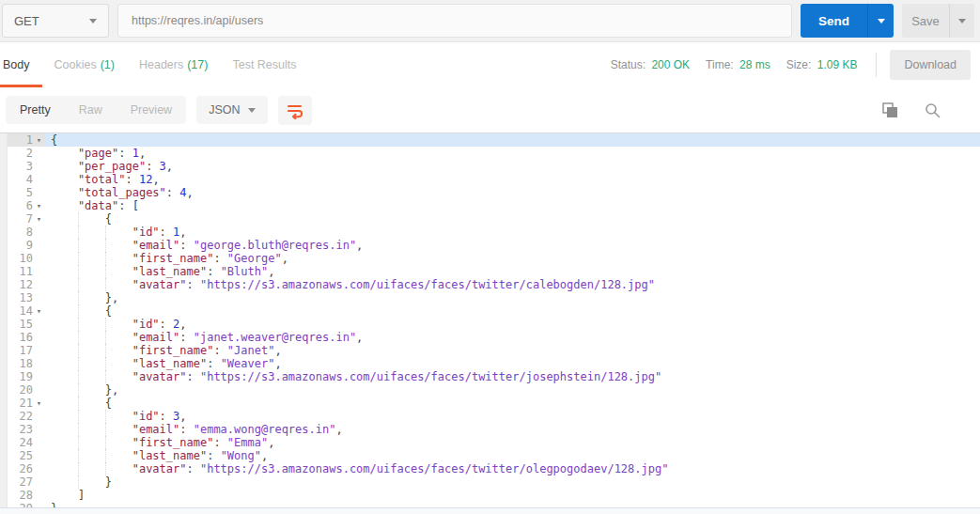 The height and width of the screenshot is (514, 980). I want to click on code-line: 26"avatar": "https://s3.amazonaws.com/ui…, so click(490, 469).